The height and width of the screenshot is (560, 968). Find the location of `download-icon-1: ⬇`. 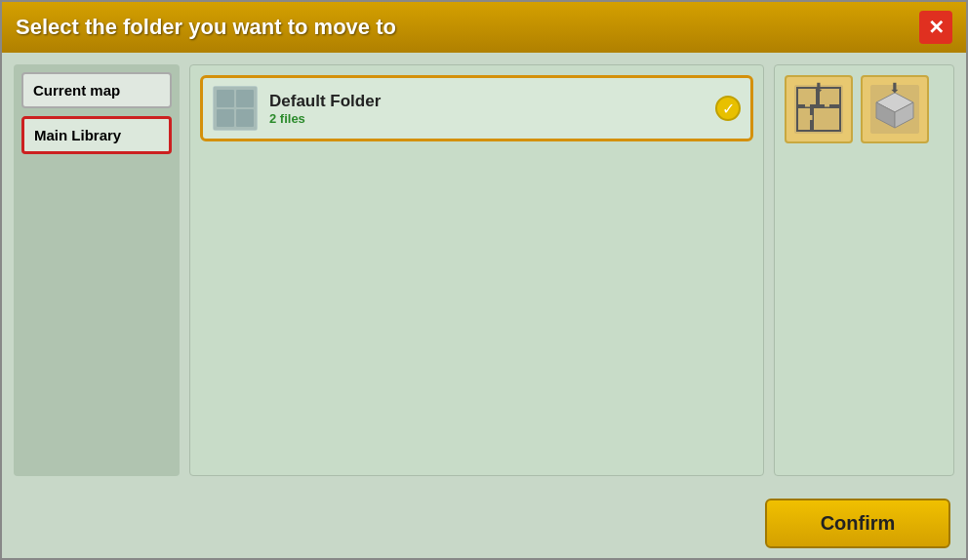

download-icon-1: ⬇ is located at coordinates (819, 88).